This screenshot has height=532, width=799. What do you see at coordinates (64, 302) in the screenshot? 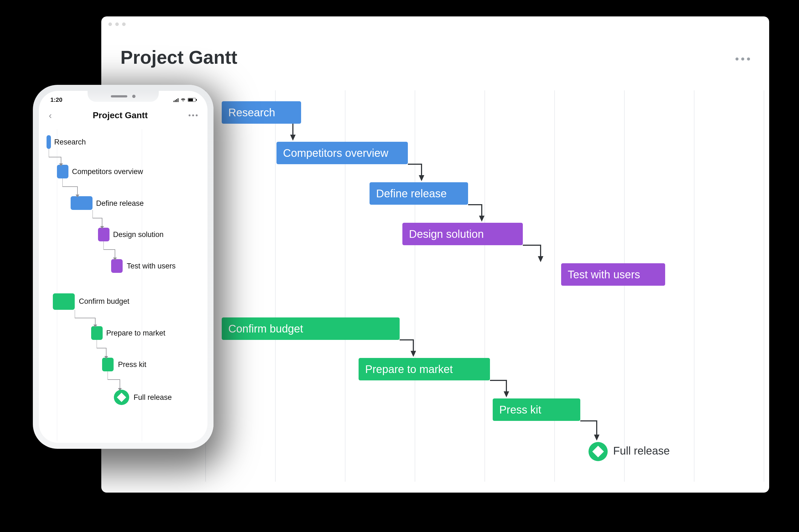
I see `gantt-bar-confirm-budget` at bounding box center [64, 302].